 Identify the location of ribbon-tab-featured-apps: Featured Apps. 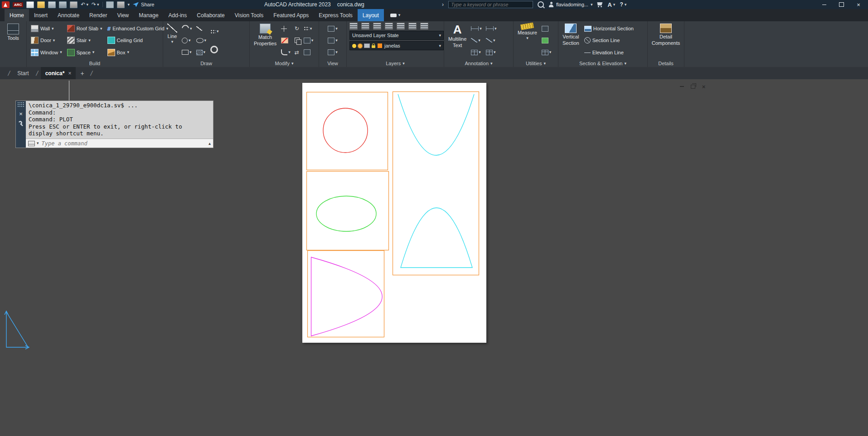
(291, 15).